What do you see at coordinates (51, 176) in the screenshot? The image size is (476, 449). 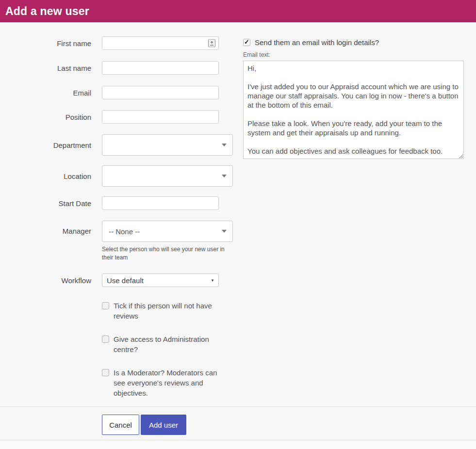 I see `location-label: Location` at bounding box center [51, 176].